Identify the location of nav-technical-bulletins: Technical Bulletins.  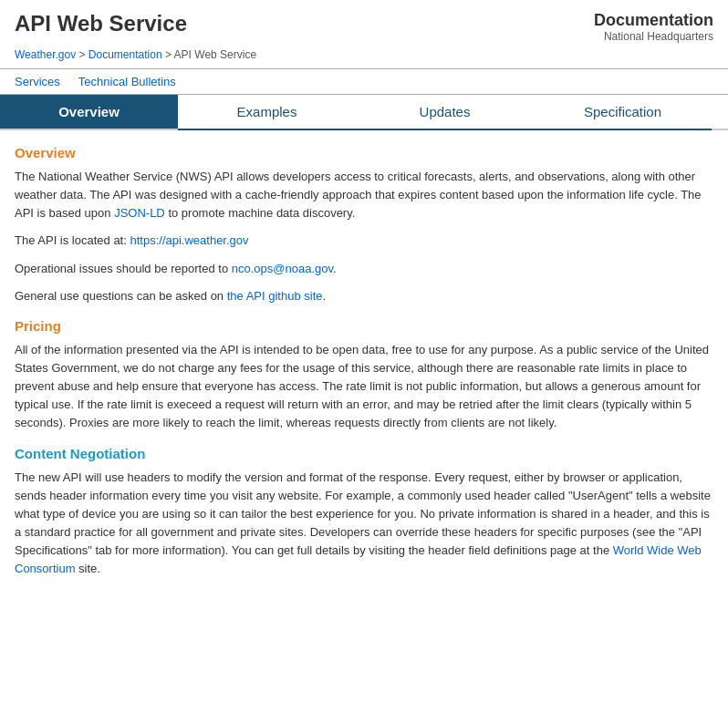
(128, 82).